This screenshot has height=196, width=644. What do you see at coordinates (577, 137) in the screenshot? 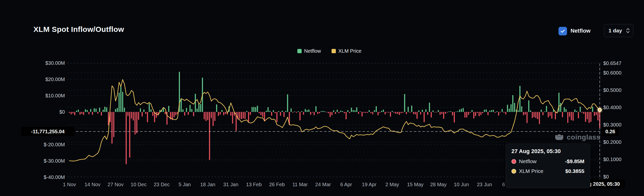
I see `coinglass-watermark: coinglass` at bounding box center [577, 137].